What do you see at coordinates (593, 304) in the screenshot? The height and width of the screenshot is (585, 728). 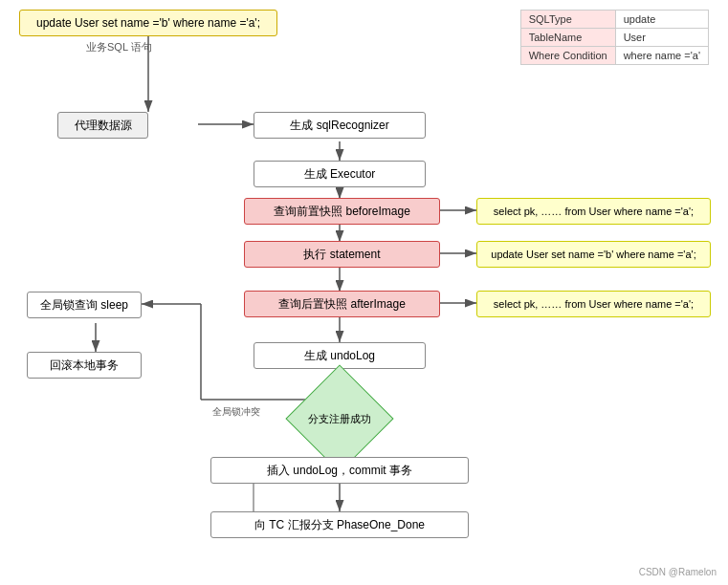 I see `after-sql-box: select pk, …… from User where name ='a';` at bounding box center [593, 304].